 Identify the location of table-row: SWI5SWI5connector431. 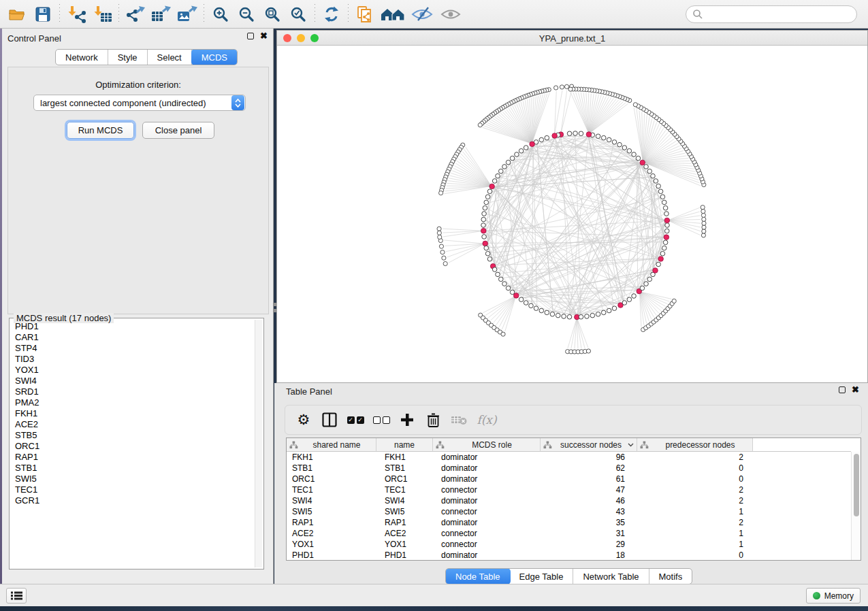
(569, 512).